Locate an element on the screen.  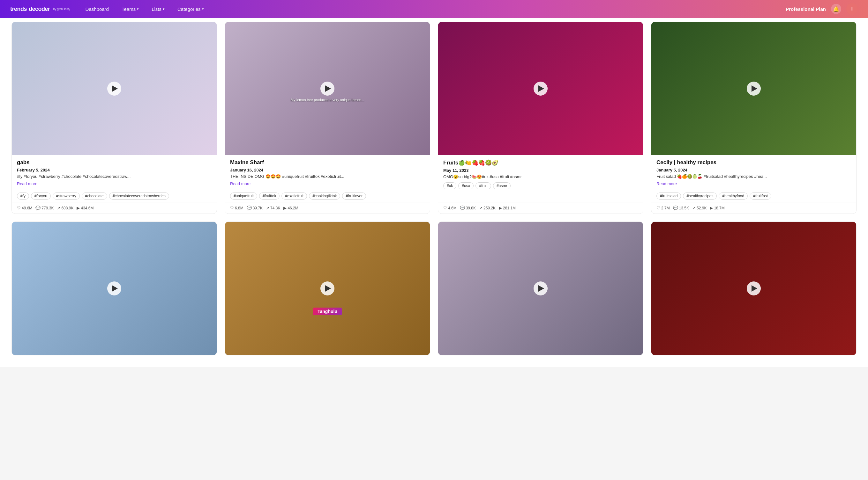
hashtag: #fruitfast is located at coordinates (761, 196).